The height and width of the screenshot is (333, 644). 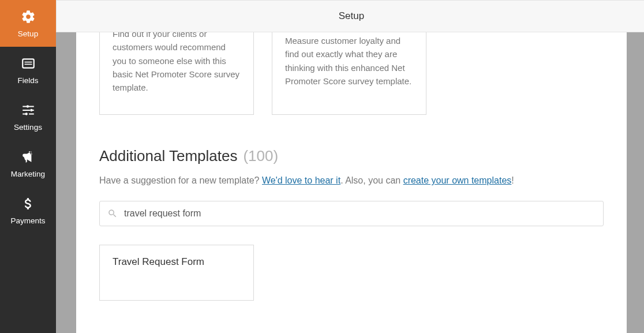 What do you see at coordinates (28, 158) in the screenshot?
I see `bullhorn-icon` at bounding box center [28, 158].